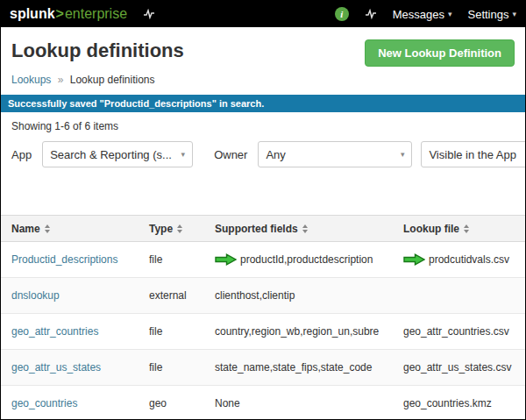 The image size is (526, 420). What do you see at coordinates (161, 229) in the screenshot?
I see `column-header-label: Type` at bounding box center [161, 229].